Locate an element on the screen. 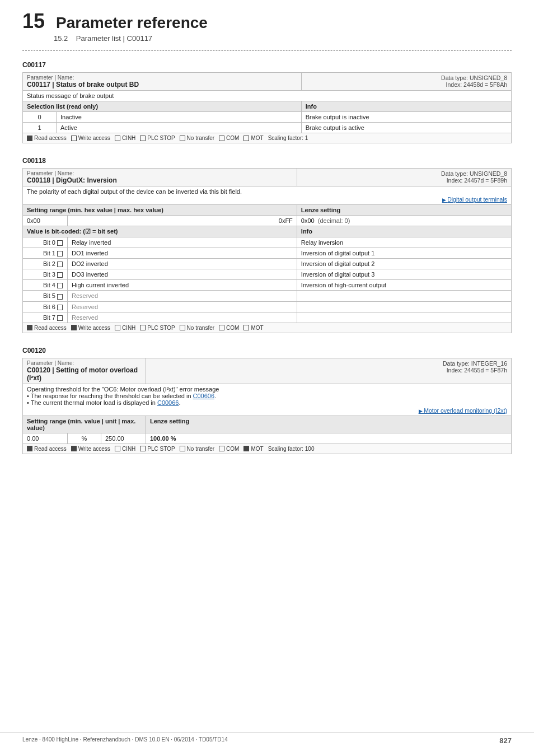 The height and width of the screenshot is (756, 534). c00117-footer-text: Read access Write access CINH PLC STOP N… is located at coordinates (267, 138).